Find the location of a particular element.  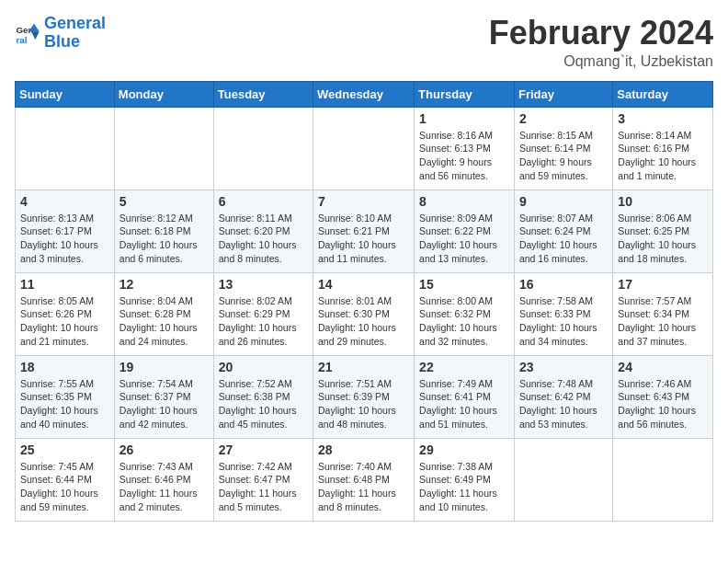

day-info: Sunrise: 7:48 AMSunset: 6:42 PMDaylight:… is located at coordinates (563, 405).